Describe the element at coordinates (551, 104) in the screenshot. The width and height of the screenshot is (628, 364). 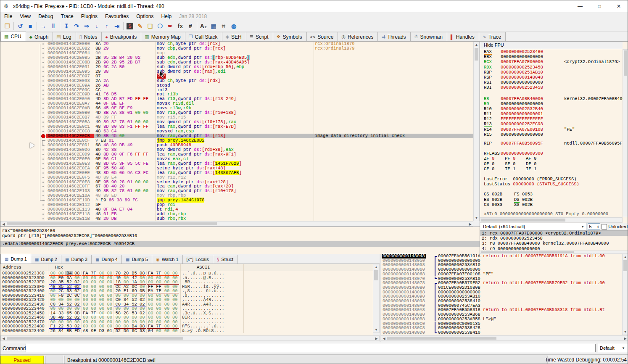
I see `register-row-r9: R90000000000000000` at that location.